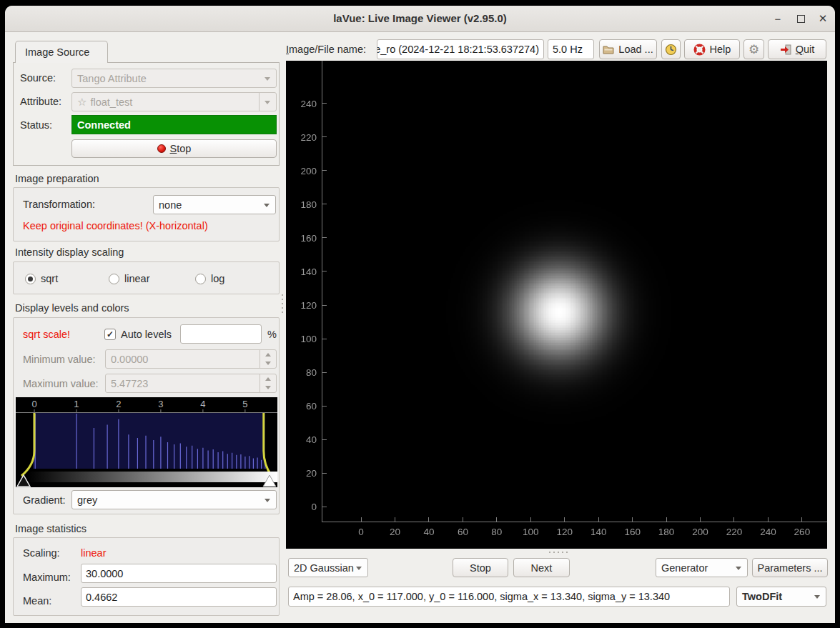 The height and width of the screenshot is (628, 840). Describe the element at coordinates (221, 334) in the screenshot. I see `auto-levels-percent-input` at that location.